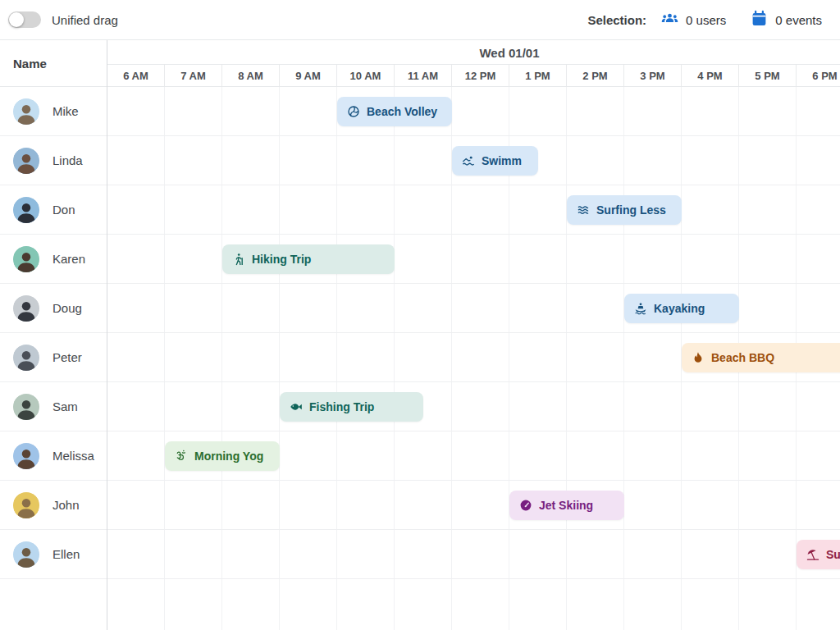  I want to click on events-count: 0 events, so click(799, 20).